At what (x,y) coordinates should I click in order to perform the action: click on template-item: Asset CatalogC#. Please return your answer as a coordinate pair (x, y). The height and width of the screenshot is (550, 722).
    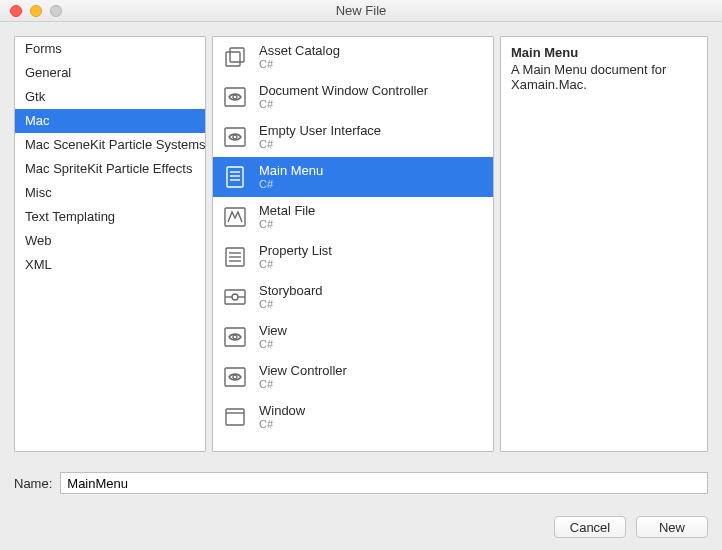
    Looking at the image, I should click on (353, 57).